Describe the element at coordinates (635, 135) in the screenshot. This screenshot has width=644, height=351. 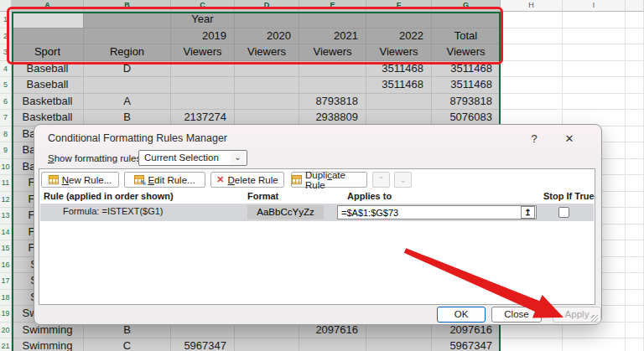
I see `cell-J8` at that location.